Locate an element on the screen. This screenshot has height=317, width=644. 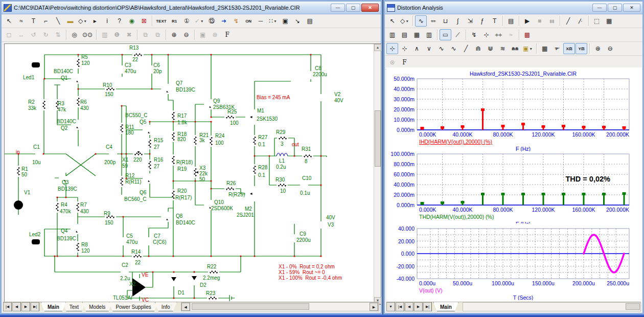
font-select-icon: F is located at coordinates (227, 35).